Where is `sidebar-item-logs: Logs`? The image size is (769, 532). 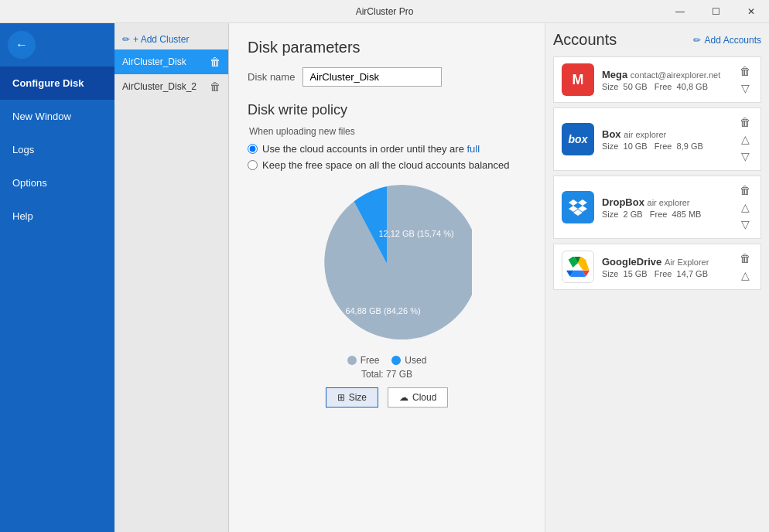
sidebar-item-logs: Logs is located at coordinates (57, 150).